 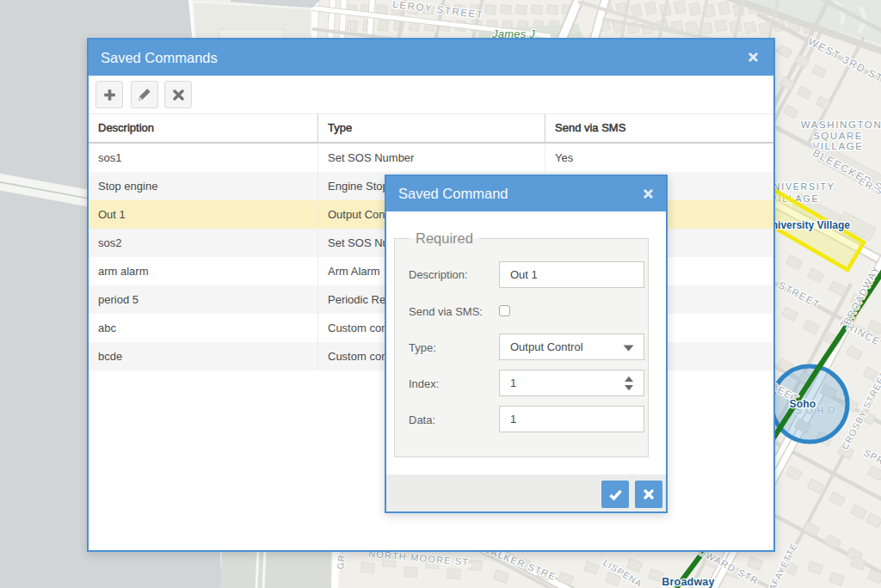 What do you see at coordinates (341, 562) in the screenshot?
I see `svg-text: GR` at bounding box center [341, 562].